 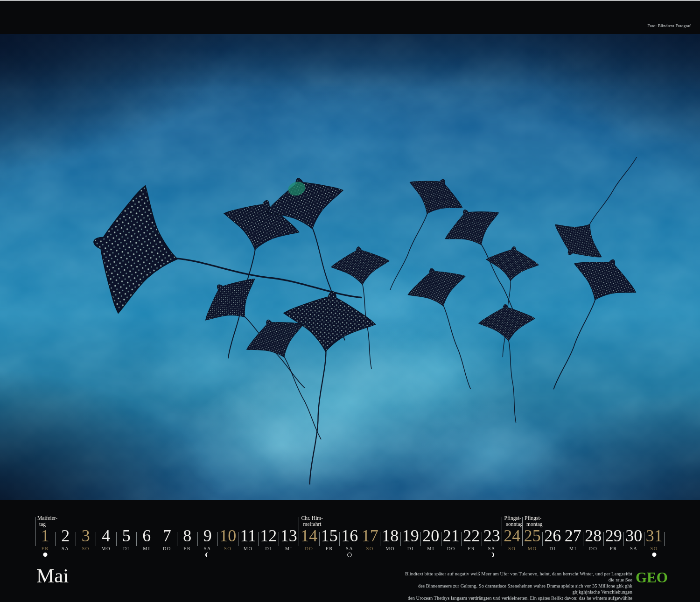 I want to click on calendar-day-17: 17SO, so click(x=370, y=537).